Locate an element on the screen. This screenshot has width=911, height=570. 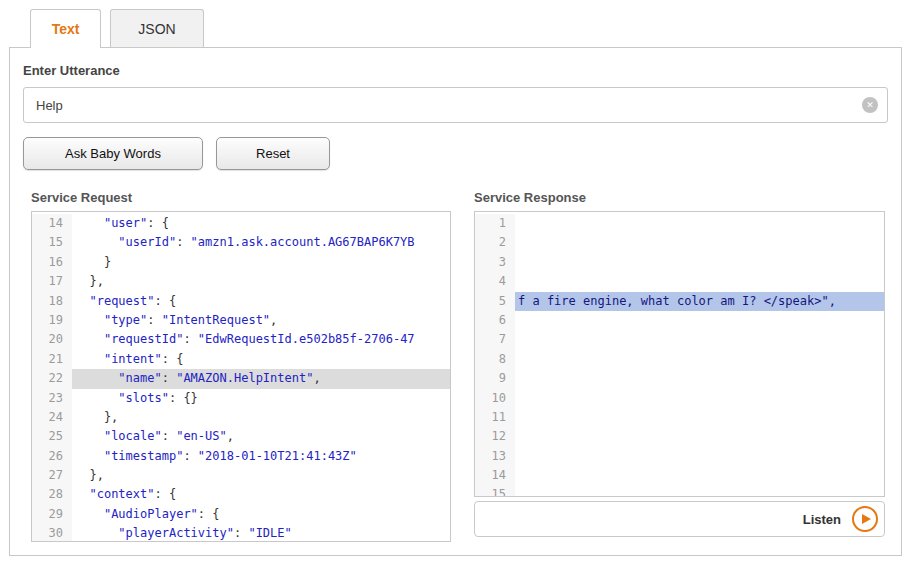
code-line: 7 is located at coordinates (680, 340).